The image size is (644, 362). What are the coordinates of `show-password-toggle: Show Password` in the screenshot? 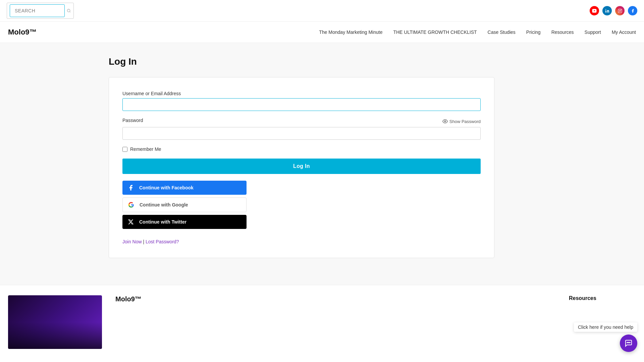 It's located at (462, 121).